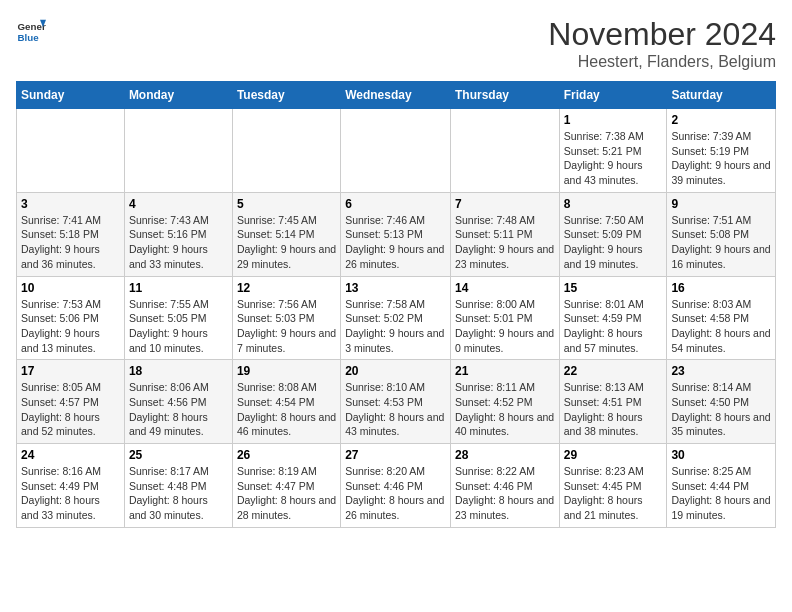  I want to click on day-number: 29, so click(614, 455).